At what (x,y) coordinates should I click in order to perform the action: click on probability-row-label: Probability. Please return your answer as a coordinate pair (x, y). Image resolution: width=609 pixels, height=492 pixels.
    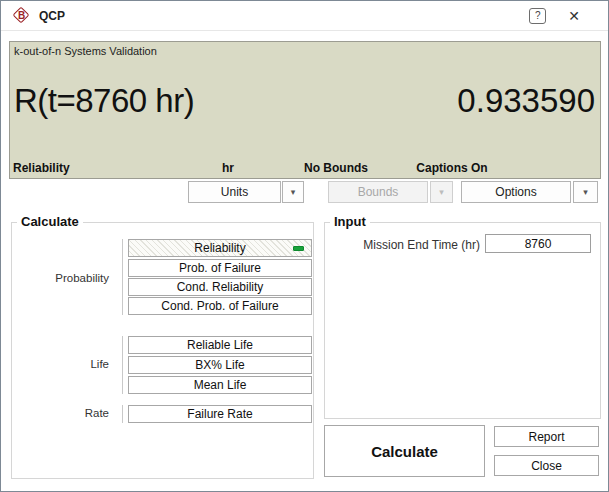
    Looking at the image, I should click on (69, 278).